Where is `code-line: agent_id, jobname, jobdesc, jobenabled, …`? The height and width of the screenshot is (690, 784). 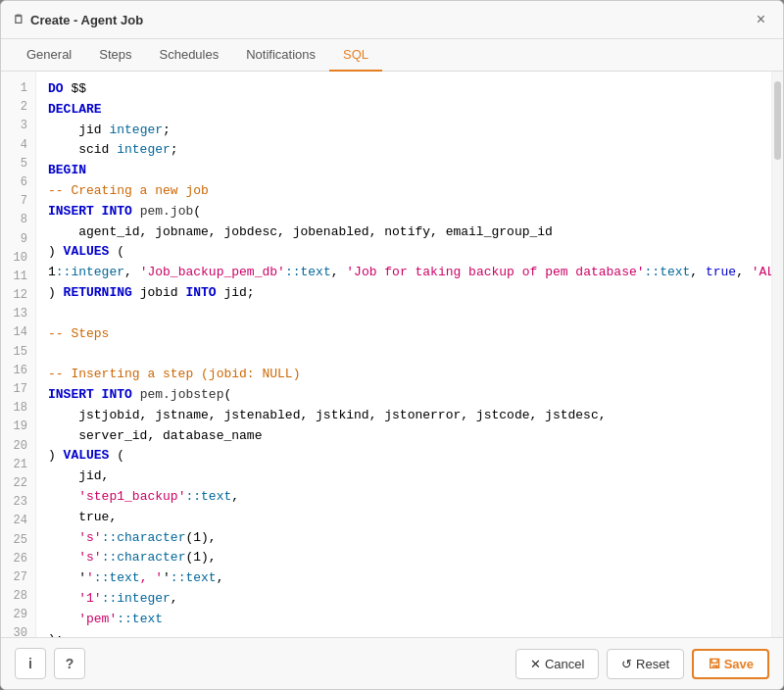 code-line: agent_id, jobname, jobdesc, jobenabled, … is located at coordinates (404, 233).